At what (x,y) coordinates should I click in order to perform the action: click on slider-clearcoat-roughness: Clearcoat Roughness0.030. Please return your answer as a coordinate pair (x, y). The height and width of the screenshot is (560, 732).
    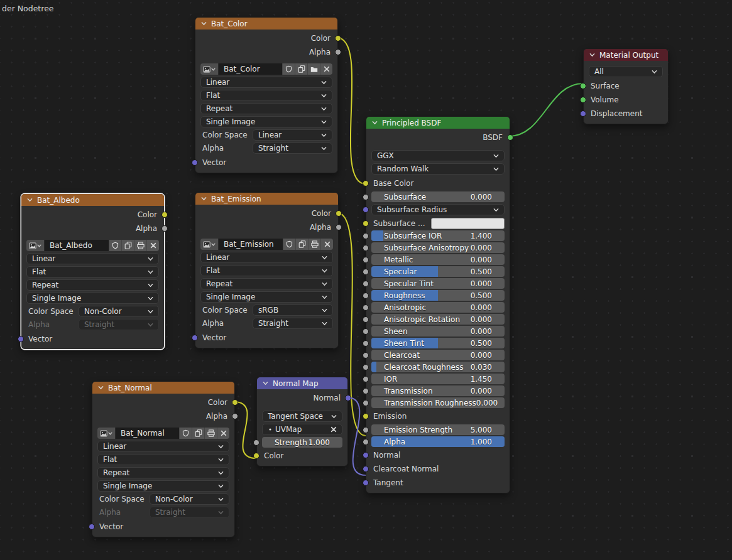
    Looking at the image, I should click on (438, 367).